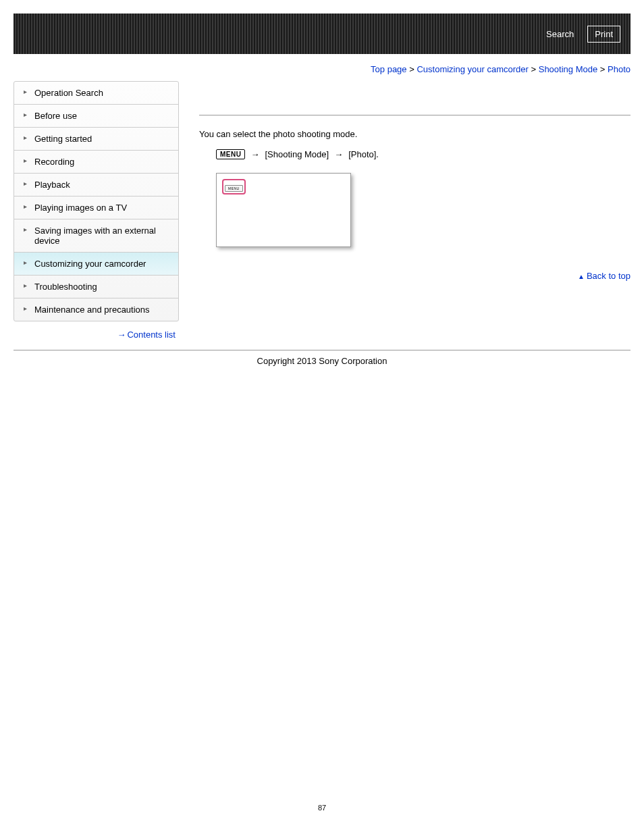  Describe the element at coordinates (96, 116) in the screenshot. I see `sidebar-item: Before use` at that location.